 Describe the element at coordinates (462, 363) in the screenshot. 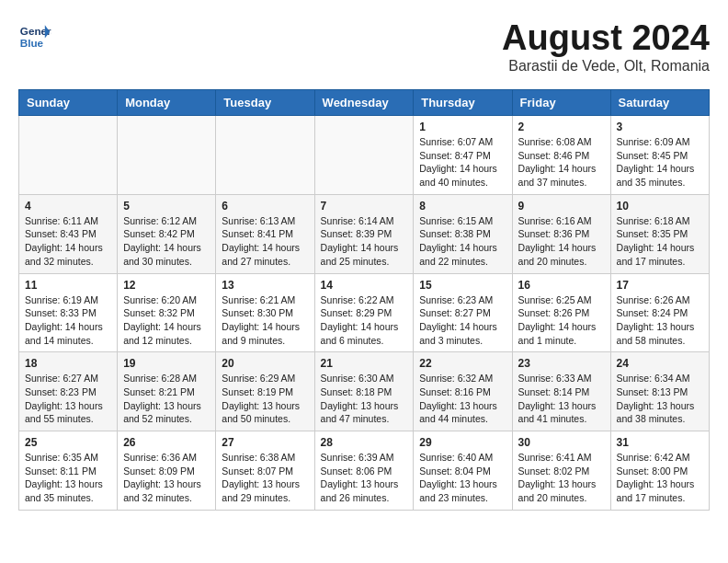

I see `day-number: 22` at that location.